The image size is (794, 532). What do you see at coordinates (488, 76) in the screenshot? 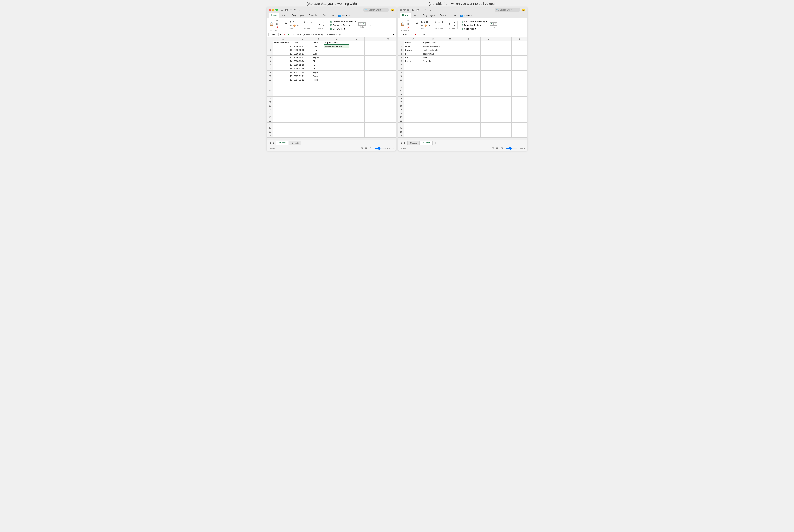
I see `cell-E10` at bounding box center [488, 76].